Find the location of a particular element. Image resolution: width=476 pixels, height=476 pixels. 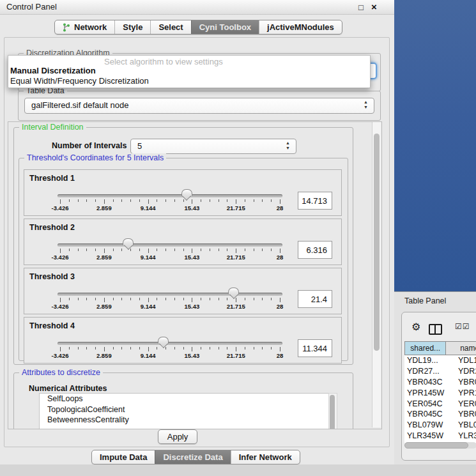

table-row: YPR145WYPR1 is located at coordinates (440, 392).